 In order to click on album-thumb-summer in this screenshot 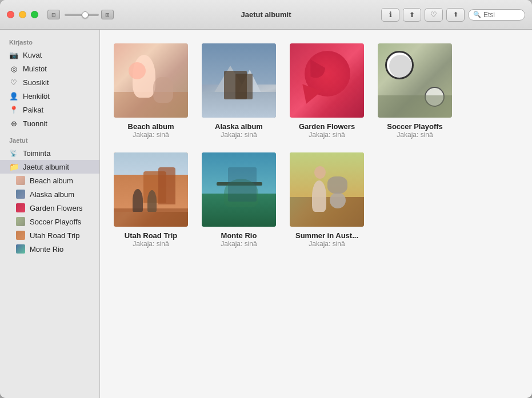, I will do `click(327, 190)`.